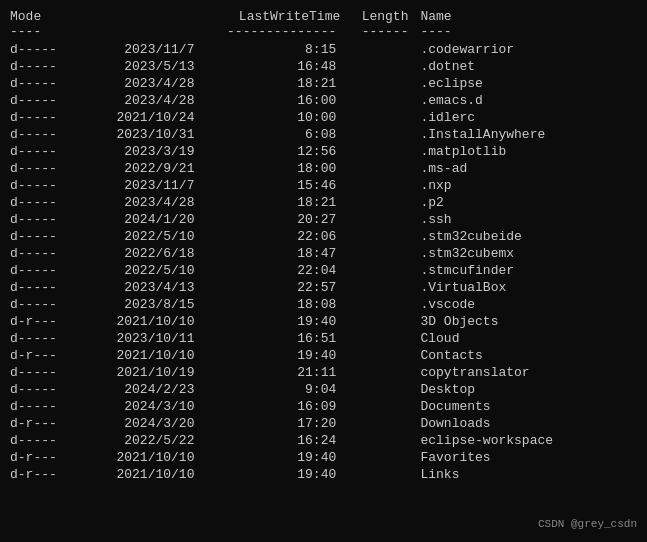 The height and width of the screenshot is (542, 647). What do you see at coordinates (588, 524) in the screenshot?
I see `watermark-label: CSDN @grey_csdn` at bounding box center [588, 524].